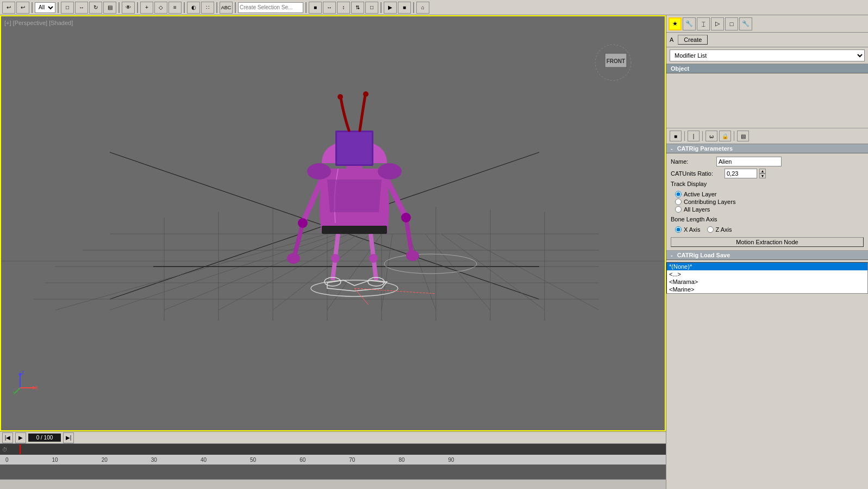 This screenshot has width=868, height=489. What do you see at coordinates (333, 484) in the screenshot?
I see `status-bar` at bounding box center [333, 484].